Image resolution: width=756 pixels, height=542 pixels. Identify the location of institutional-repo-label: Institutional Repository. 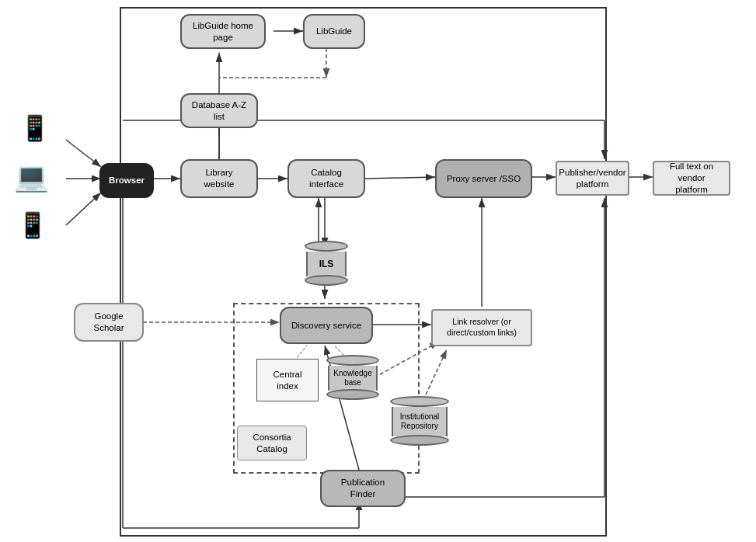
(420, 422).